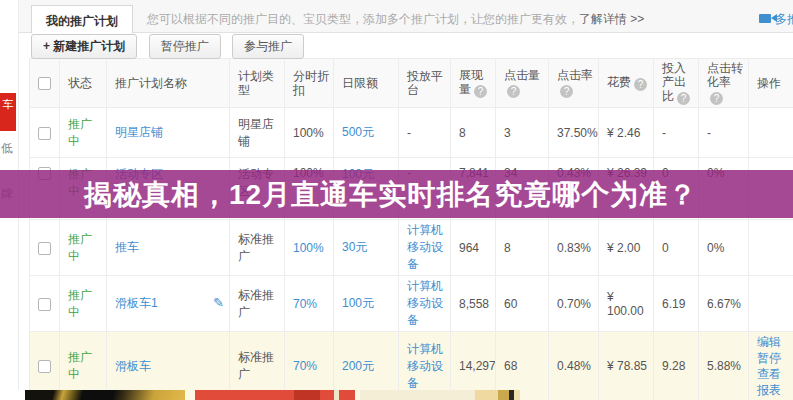  Describe the element at coordinates (627, 366) in the screenshot. I see `cost-value: ¥ 78.85` at that location.